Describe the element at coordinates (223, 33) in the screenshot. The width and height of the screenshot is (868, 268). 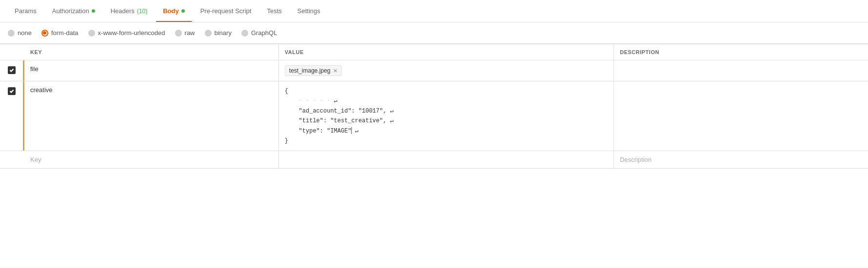
I see `radio-binary-label: binary` at that location.